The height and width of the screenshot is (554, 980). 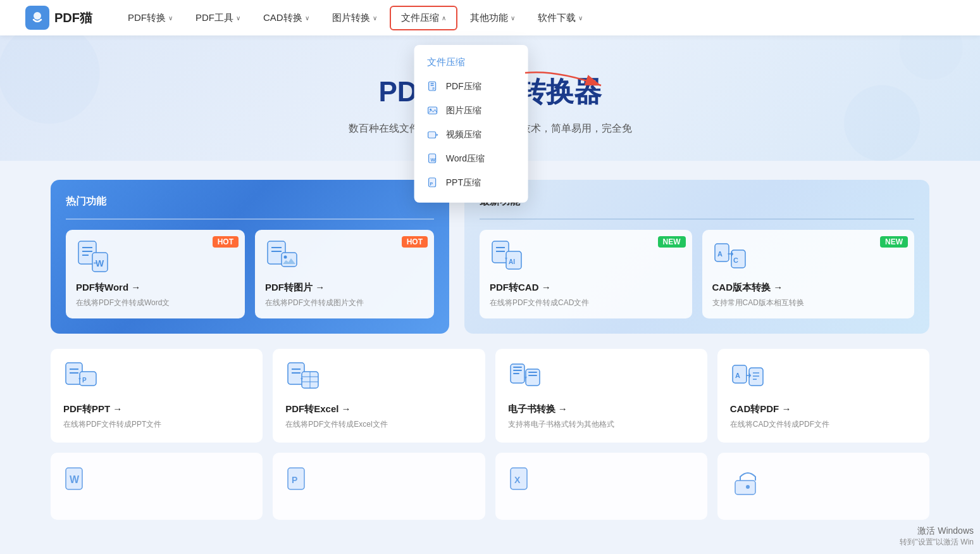 I want to click on hot-section: 热门功能 HOT W, so click(x=250, y=257).